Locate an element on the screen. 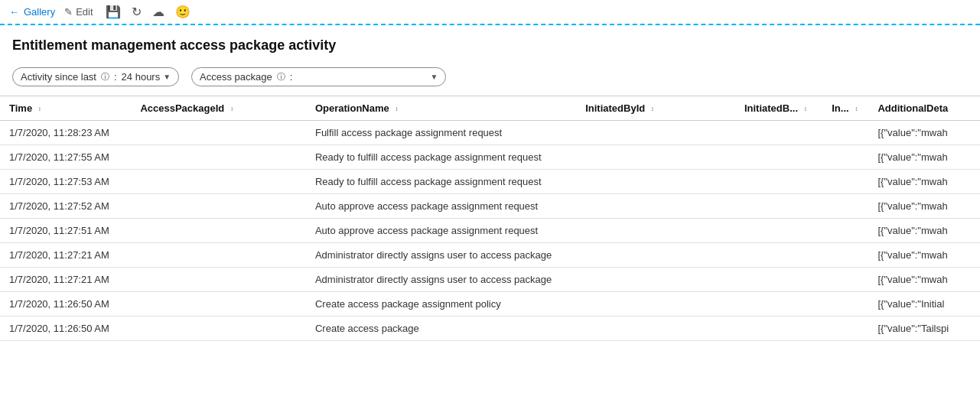  cell-time: 1/7/2020, 11:27:53 AM is located at coordinates (66, 182).